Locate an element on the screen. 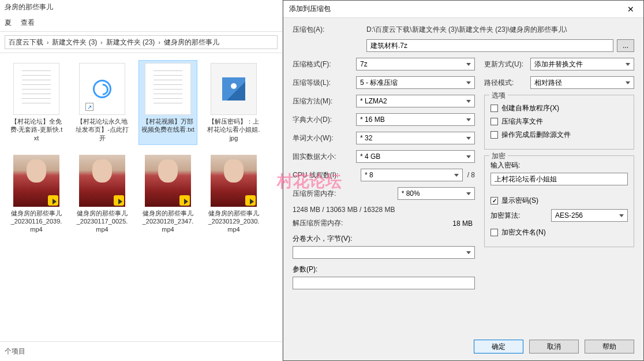  archive-name-input is located at coordinates (490, 46).